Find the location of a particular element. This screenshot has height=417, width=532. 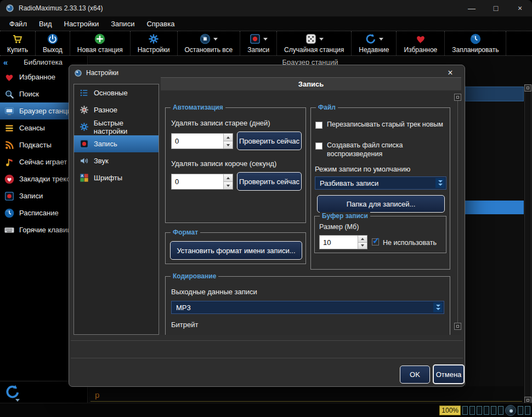

delete-shorter-input is located at coordinates (197, 182).